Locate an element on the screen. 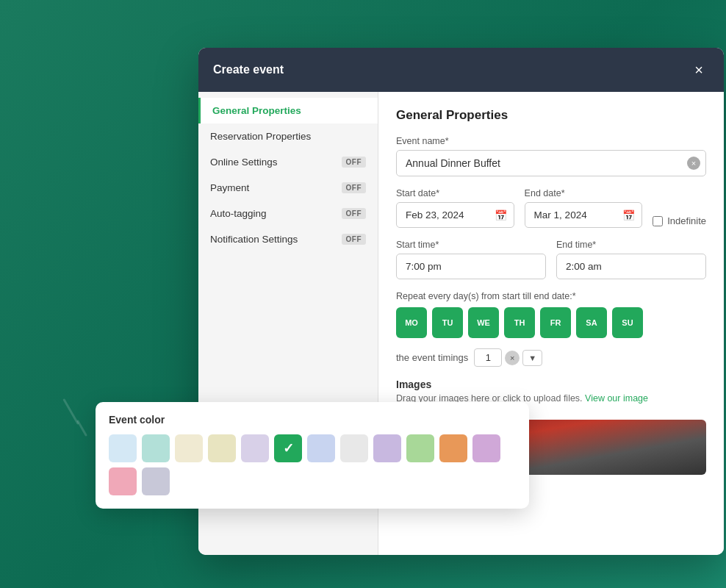  clear-icon: × is located at coordinates (694, 163).